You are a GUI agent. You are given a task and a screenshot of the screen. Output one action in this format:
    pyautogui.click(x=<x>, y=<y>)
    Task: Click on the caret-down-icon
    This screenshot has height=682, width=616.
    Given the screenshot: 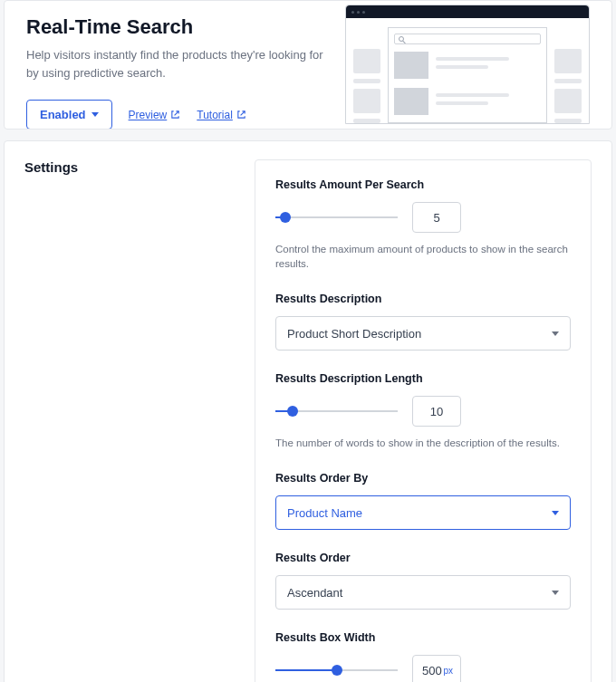 What is the action you would take?
    pyautogui.click(x=95, y=114)
    